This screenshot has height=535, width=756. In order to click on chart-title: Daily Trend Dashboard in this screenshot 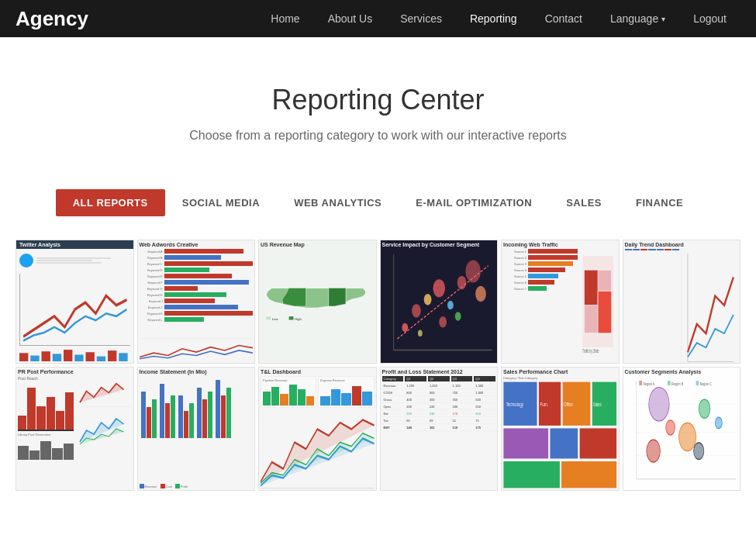, I will do `click(682, 245)`.